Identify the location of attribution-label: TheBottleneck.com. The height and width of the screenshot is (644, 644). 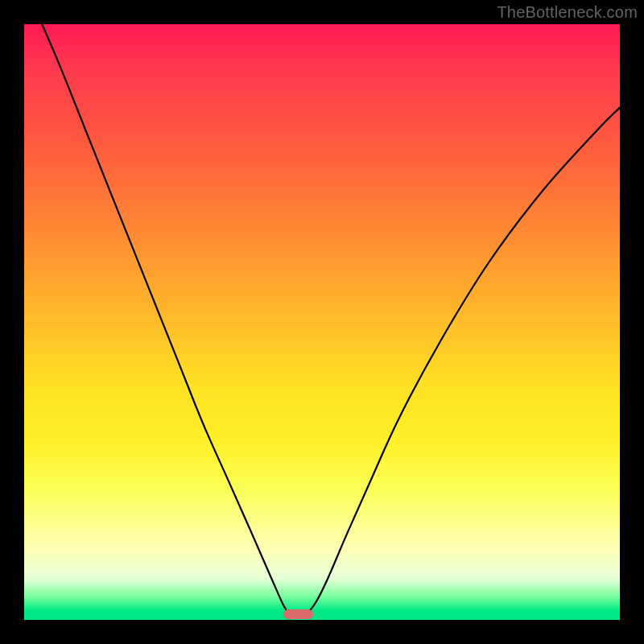
(567, 13).